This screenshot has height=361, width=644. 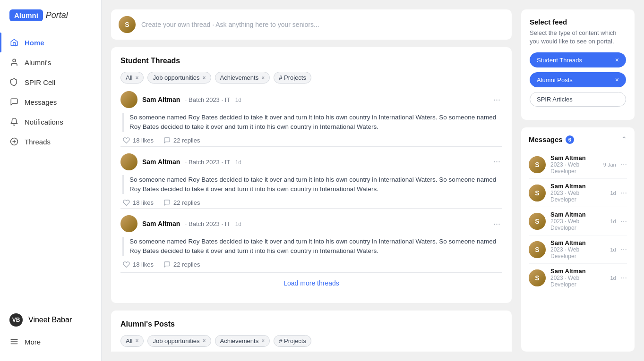 I want to click on filter-achievements: Achievements ×, so click(x=243, y=77).